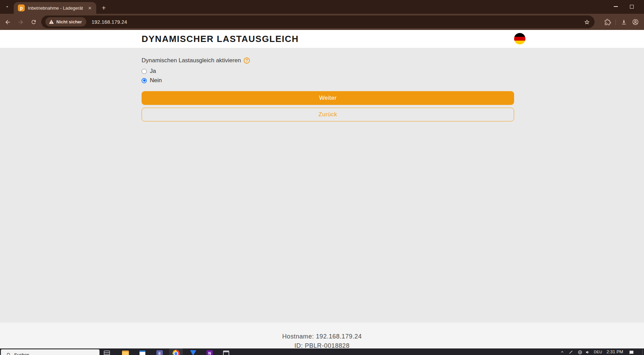 Image resolution: width=644 pixels, height=355 pixels. Describe the element at coordinates (34, 22) in the screenshot. I see `reload-button` at that location.